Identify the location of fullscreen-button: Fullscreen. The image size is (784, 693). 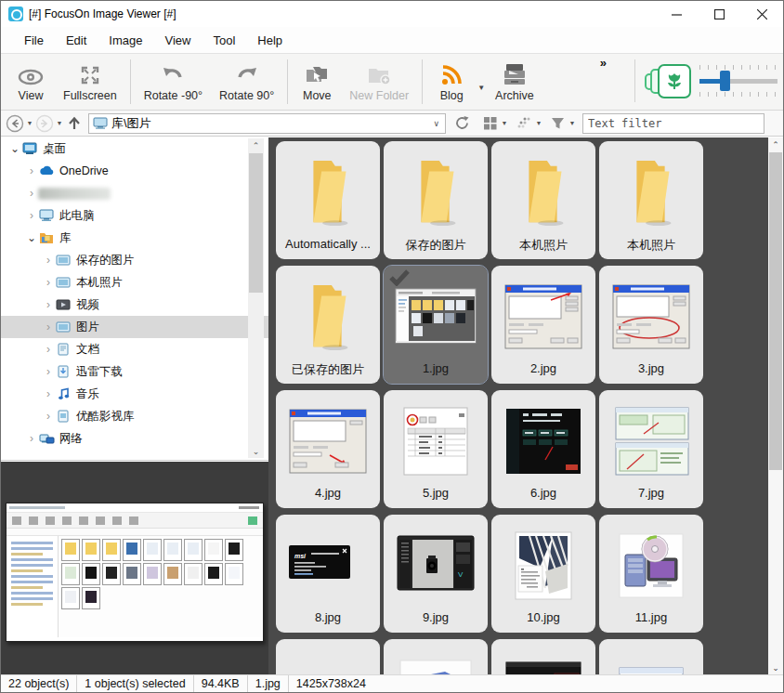
(90, 82).